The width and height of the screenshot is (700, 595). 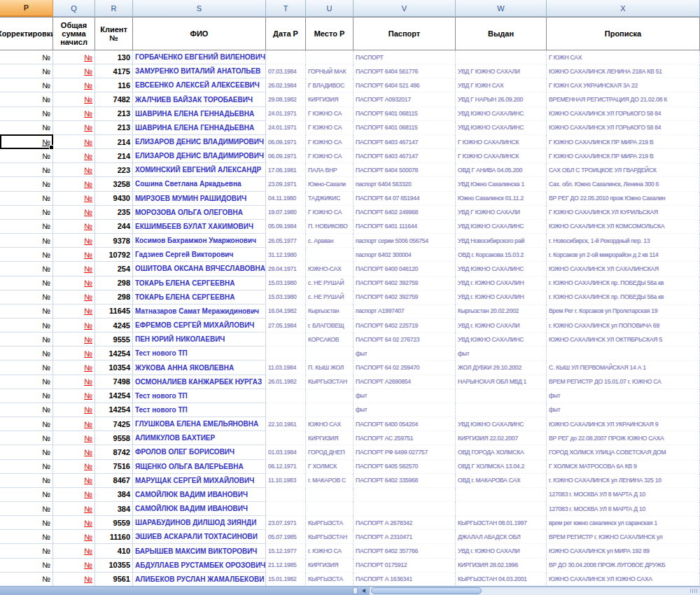 I want to click on cell-place: г. ЮЖНО СА, so click(x=330, y=551).